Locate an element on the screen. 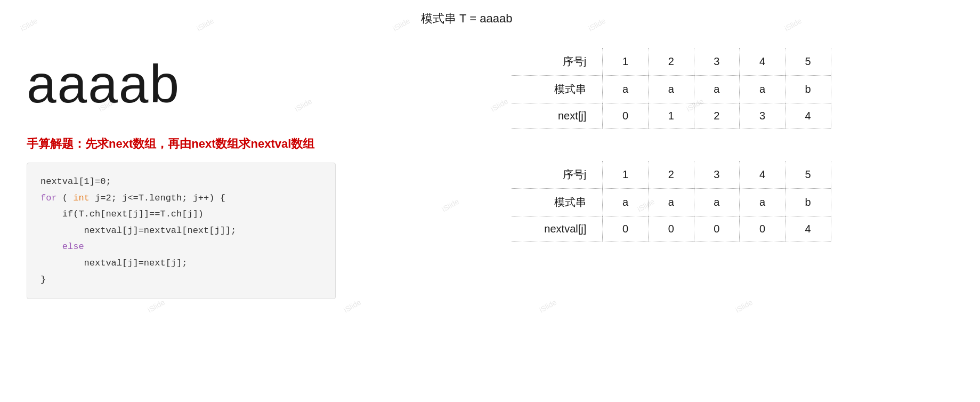 The height and width of the screenshot is (402, 980). nextval-table: 序号j 1 2 3 4 5 模式串 a a a a b is located at coordinates (671, 202).